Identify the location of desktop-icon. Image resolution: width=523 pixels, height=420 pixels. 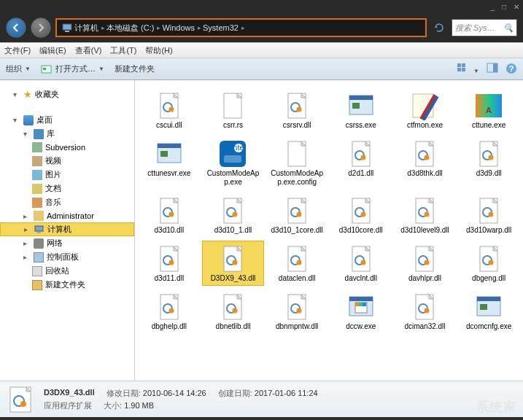
(28, 120).